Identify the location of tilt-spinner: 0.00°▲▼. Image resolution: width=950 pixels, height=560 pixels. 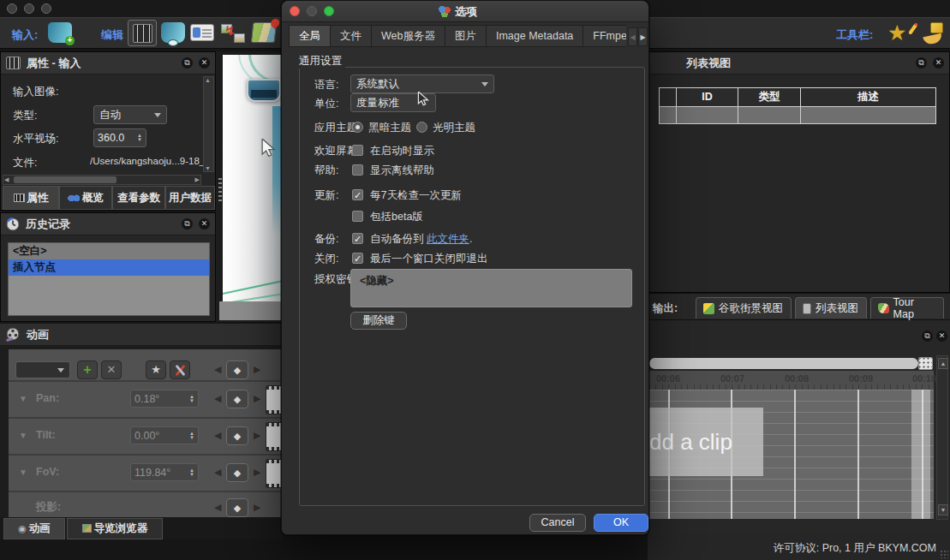
(164, 435).